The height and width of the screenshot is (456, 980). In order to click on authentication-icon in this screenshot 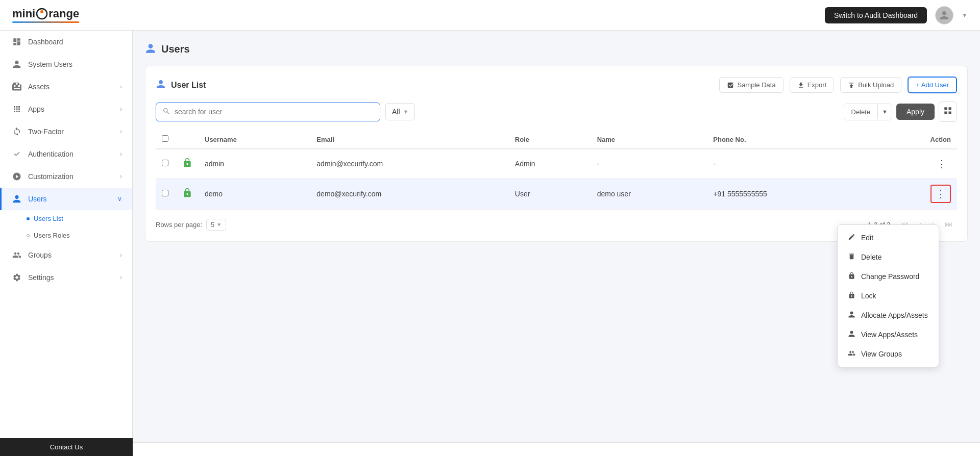, I will do `click(17, 154)`.